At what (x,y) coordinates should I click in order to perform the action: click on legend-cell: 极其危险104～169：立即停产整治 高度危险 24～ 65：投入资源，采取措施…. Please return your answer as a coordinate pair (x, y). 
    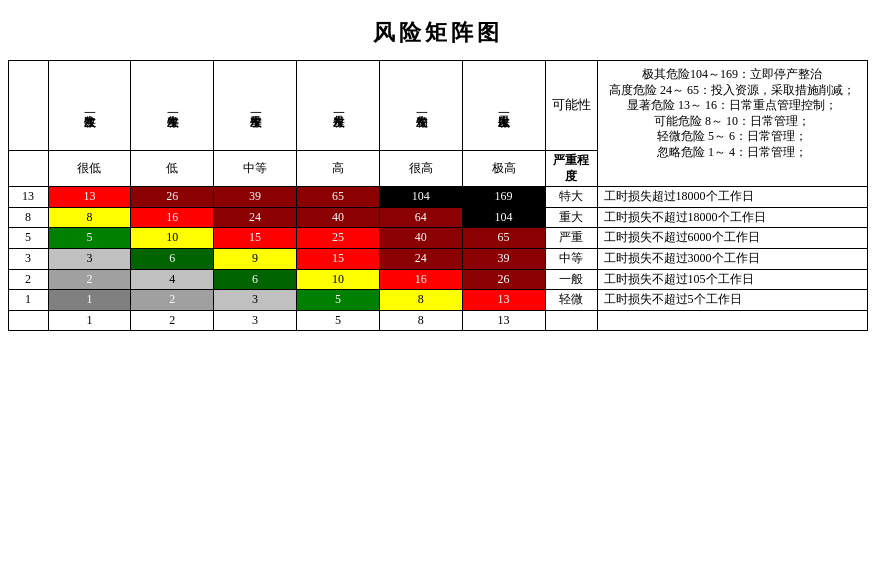
    Looking at the image, I should click on (732, 124).